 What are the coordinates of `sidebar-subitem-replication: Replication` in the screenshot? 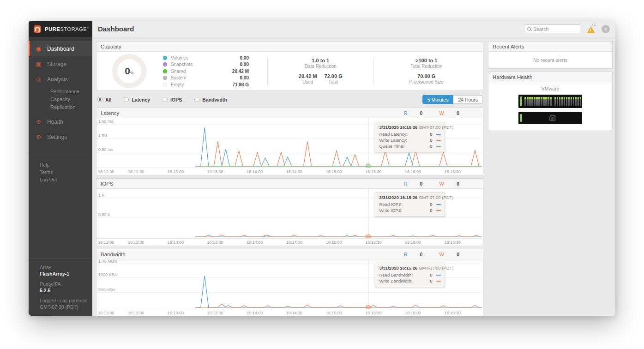 It's located at (71, 107).